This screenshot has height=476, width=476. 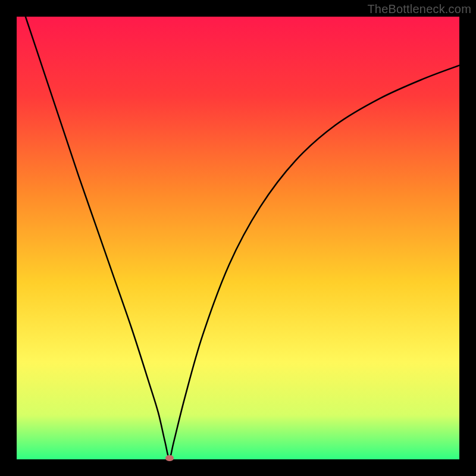 What do you see at coordinates (419, 10) in the screenshot?
I see `watermark-text: TheBottleneck.com` at bounding box center [419, 10].